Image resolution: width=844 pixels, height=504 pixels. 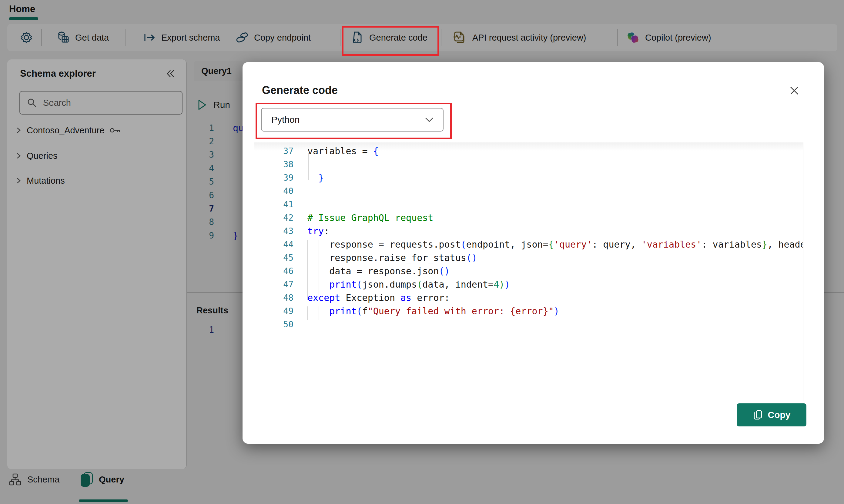 What do you see at coordinates (794, 91) in the screenshot?
I see `close-button` at bounding box center [794, 91].